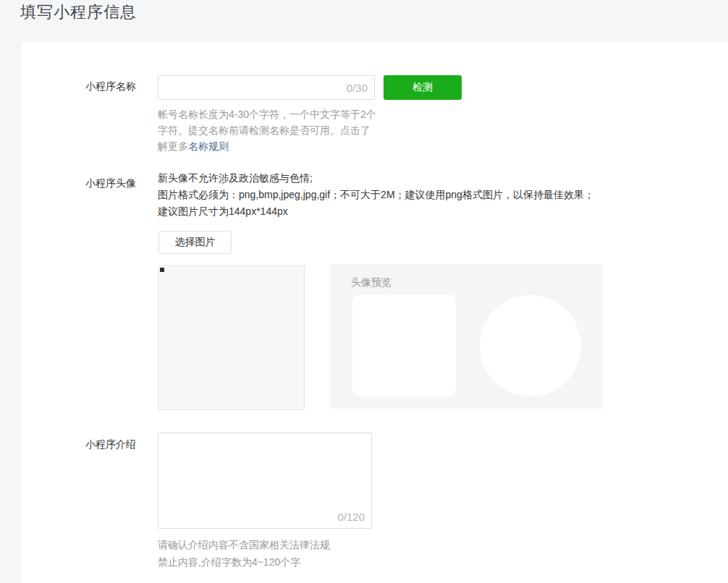 The image size is (728, 583). What do you see at coordinates (265, 480) in the screenshot?
I see `mini-program-intro-textarea` at bounding box center [265, 480].